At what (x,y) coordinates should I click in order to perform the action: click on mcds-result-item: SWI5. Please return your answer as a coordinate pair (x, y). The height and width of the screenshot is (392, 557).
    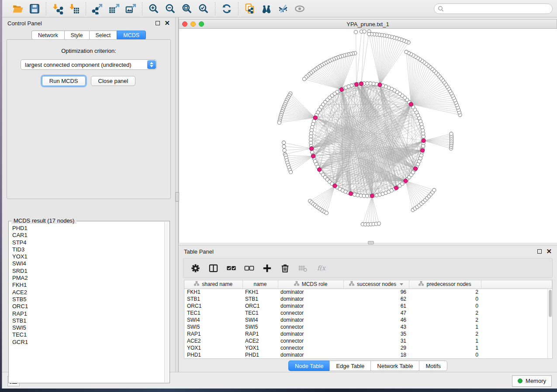
    Looking at the image, I should click on (88, 328).